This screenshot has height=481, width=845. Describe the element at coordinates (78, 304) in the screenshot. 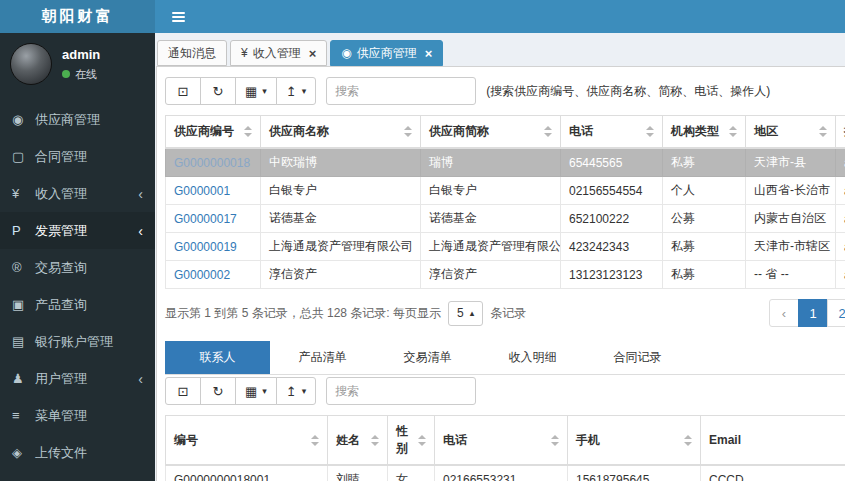

I see `sidebar-item-product-query: ▣产品查询` at that location.